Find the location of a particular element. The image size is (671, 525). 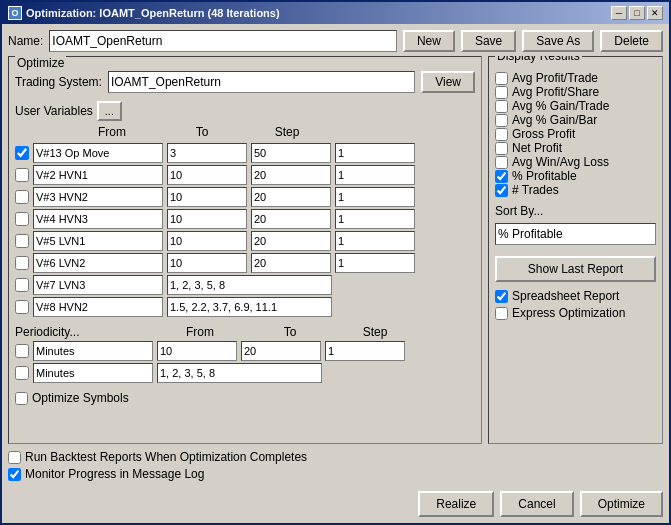

trading-system-select: IOAMT_OpenReturn is located at coordinates (262, 82).